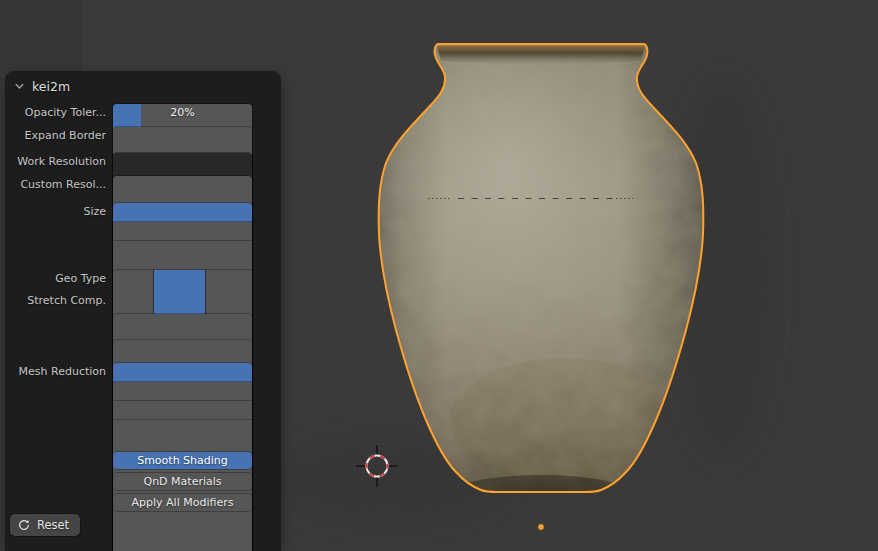 The height and width of the screenshot is (551, 878). What do you see at coordinates (53, 525) in the screenshot?
I see `reset-label: Reset` at bounding box center [53, 525].